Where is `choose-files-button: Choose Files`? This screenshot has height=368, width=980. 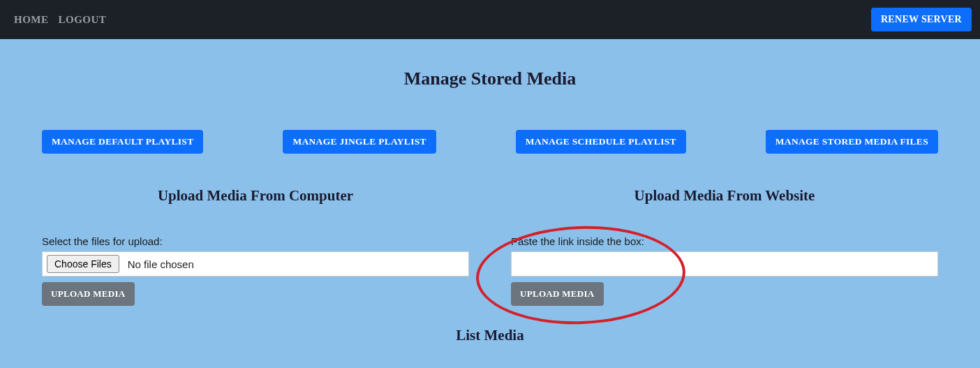 choose-files-button: Choose Files is located at coordinates (83, 264).